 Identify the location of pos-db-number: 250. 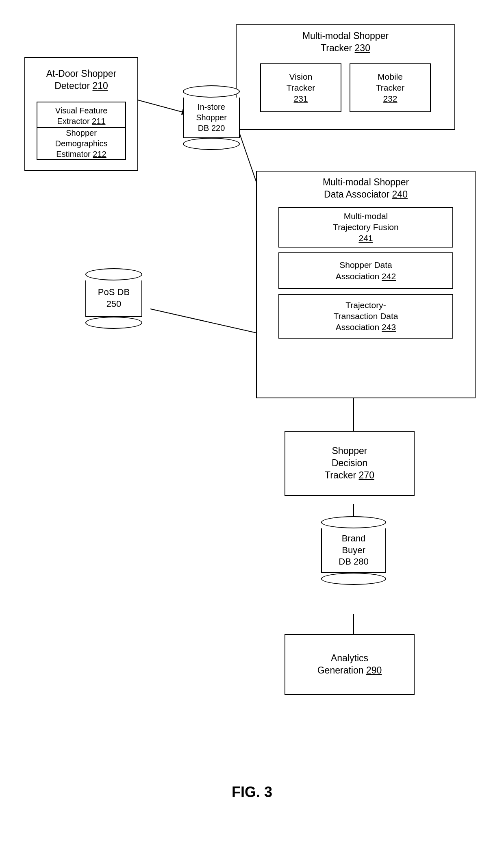
(114, 304).